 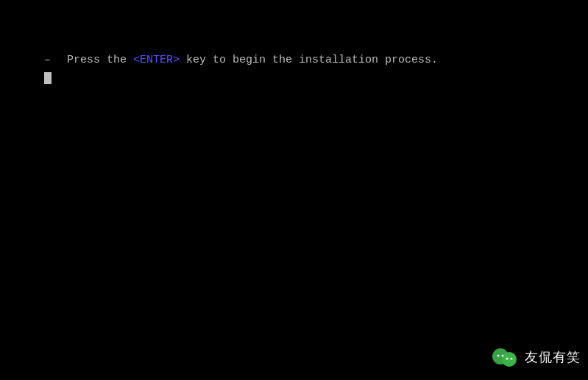 I want to click on dash-symbol: –, so click(x=47, y=60).